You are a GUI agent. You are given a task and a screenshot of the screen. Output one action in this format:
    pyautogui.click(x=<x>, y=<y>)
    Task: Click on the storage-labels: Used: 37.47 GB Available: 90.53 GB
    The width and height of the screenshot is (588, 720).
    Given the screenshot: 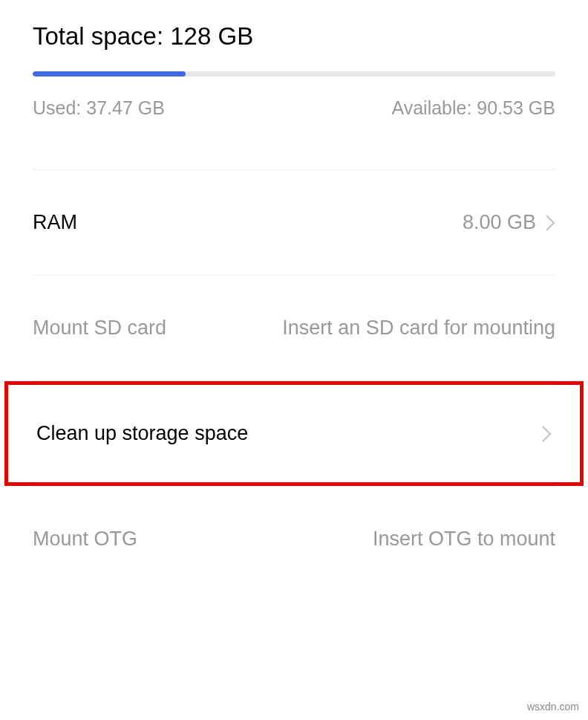 What is the action you would take?
    pyautogui.click(x=294, y=134)
    